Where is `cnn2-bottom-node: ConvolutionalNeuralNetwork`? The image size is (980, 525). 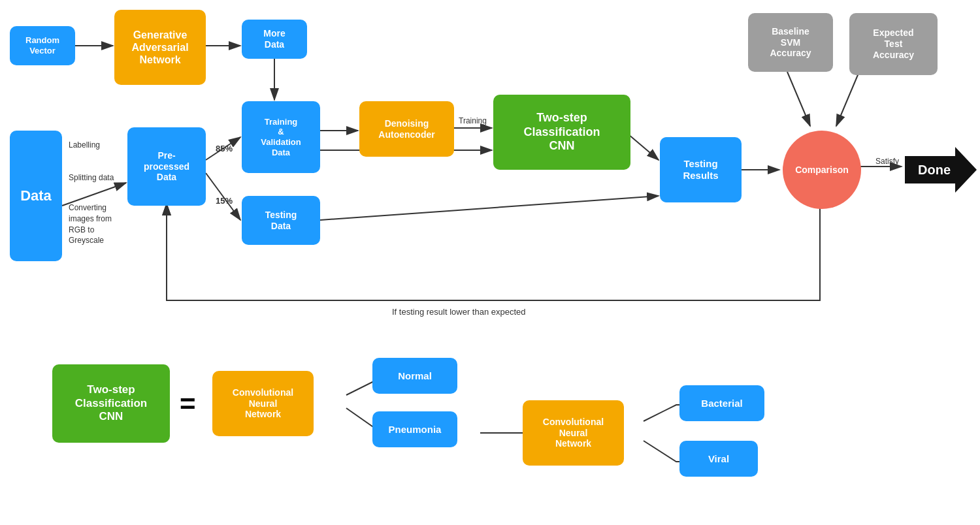
cnn2-bottom-node: ConvolutionalNeuralNetwork is located at coordinates (574, 433).